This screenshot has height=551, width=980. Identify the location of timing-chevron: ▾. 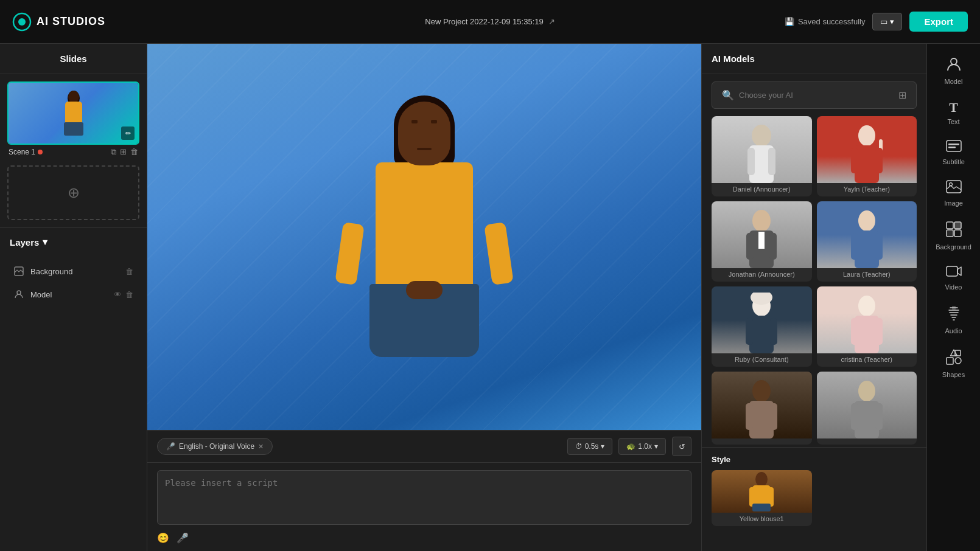
(603, 446).